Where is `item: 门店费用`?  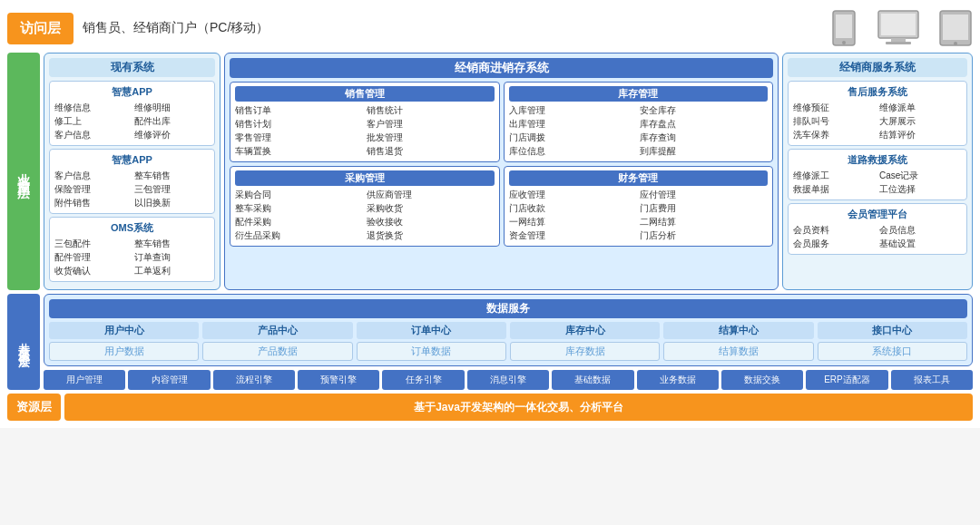 item: 门店费用 is located at coordinates (704, 209).